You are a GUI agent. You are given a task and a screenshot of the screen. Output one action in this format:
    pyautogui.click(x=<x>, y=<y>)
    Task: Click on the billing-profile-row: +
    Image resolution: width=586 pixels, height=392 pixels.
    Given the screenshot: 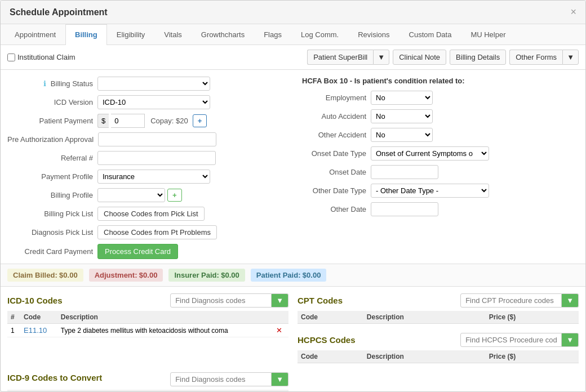 What is the action you would take?
    pyautogui.click(x=140, y=195)
    